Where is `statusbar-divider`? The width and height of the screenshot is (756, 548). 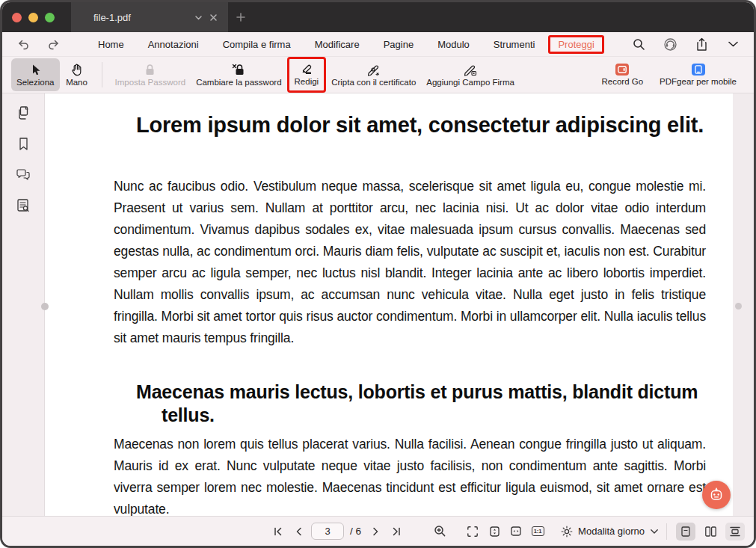 statusbar-divider is located at coordinates (667, 532).